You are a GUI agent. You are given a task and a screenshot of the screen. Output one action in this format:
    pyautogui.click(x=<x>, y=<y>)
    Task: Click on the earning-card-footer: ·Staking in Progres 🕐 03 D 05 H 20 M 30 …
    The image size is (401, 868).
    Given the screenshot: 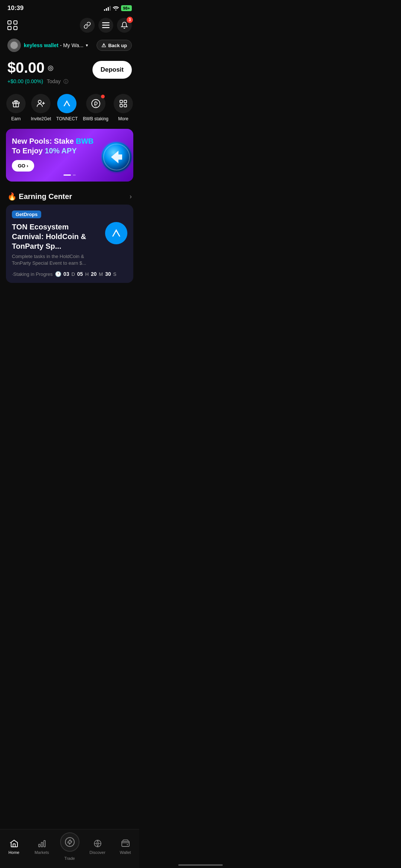 What is the action you would take?
    pyautogui.click(x=70, y=274)
    